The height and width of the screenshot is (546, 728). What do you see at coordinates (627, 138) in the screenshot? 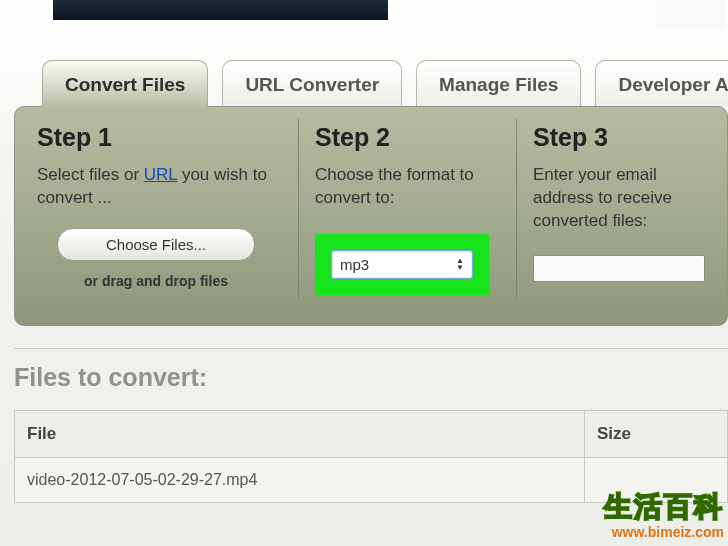
I see `step-3-heading: Step 3` at bounding box center [627, 138].